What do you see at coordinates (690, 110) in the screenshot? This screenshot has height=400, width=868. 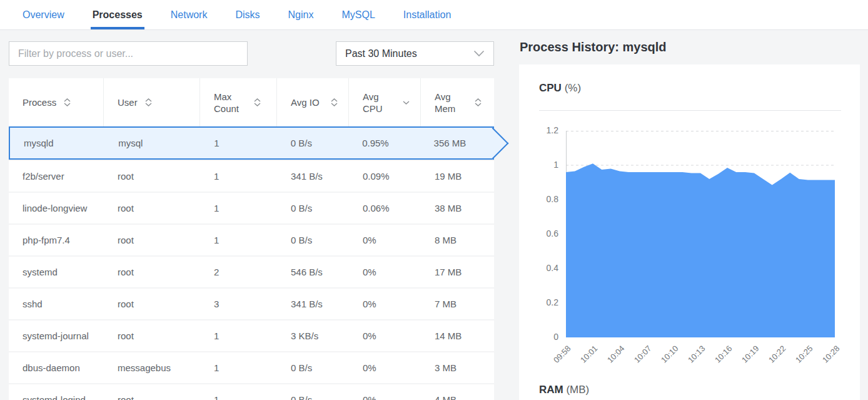 I see `card-divider` at bounding box center [690, 110].